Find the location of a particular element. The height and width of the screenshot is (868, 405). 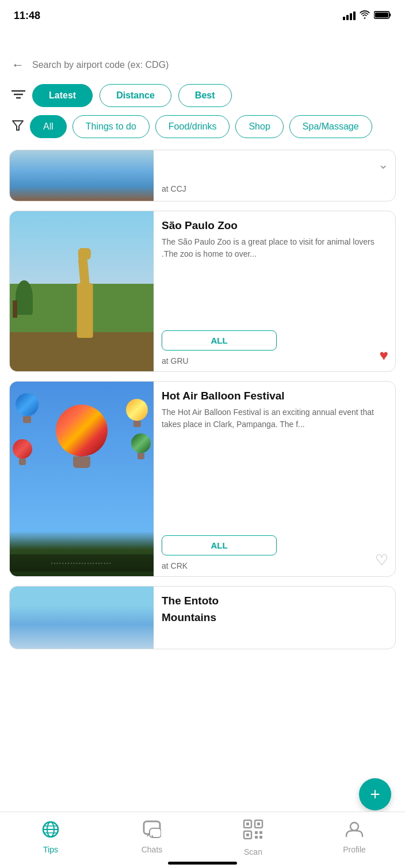

card-subtitle-mountain: Mountains is located at coordinates (274, 618).